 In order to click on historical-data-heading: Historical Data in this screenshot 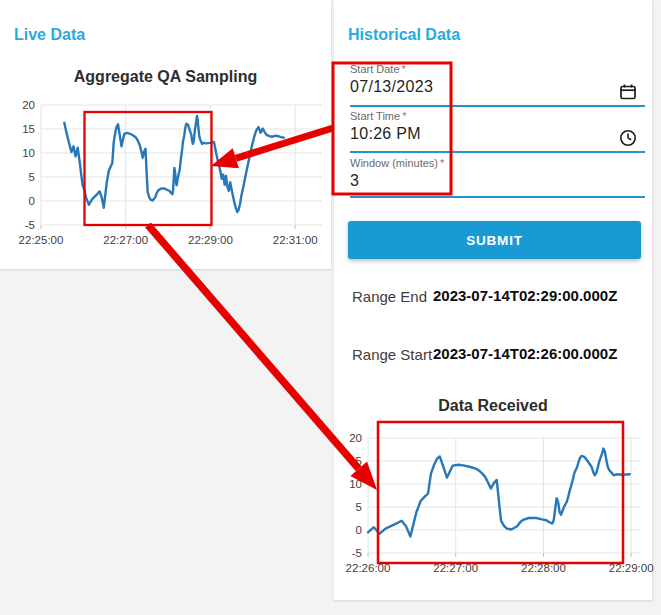, I will do `click(404, 35)`.